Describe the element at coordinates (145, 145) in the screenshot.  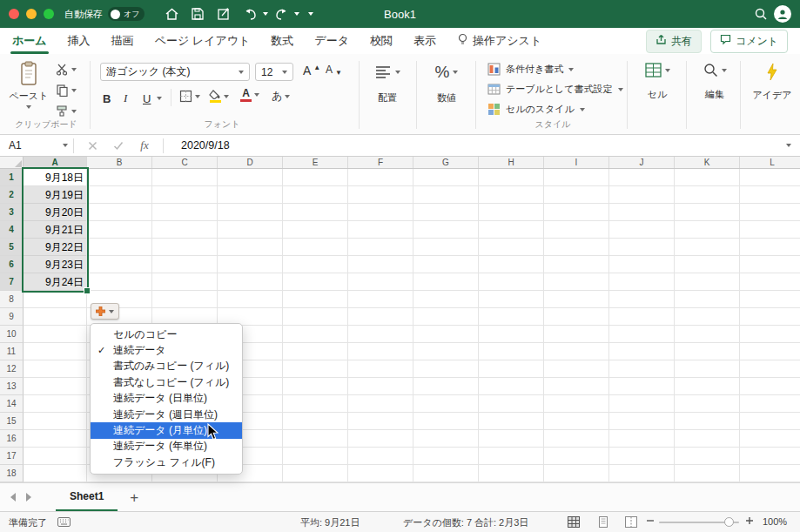
I see `insert-function-icon: fx` at that location.